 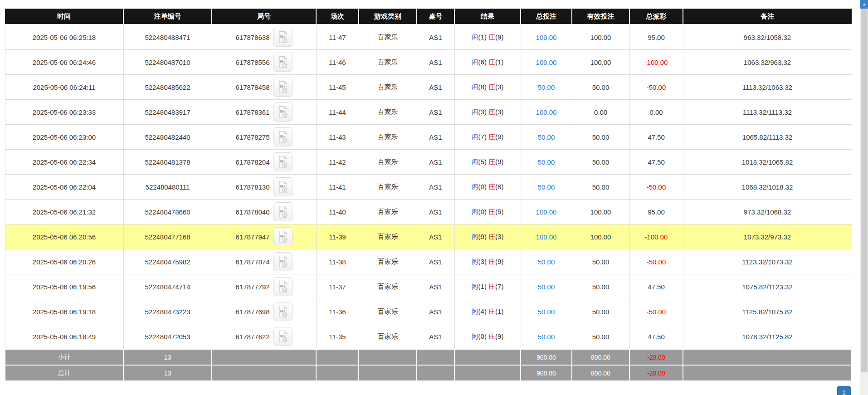 What do you see at coordinates (252, 137) in the screenshot?
I see `round-id-value: 617878275` at bounding box center [252, 137].